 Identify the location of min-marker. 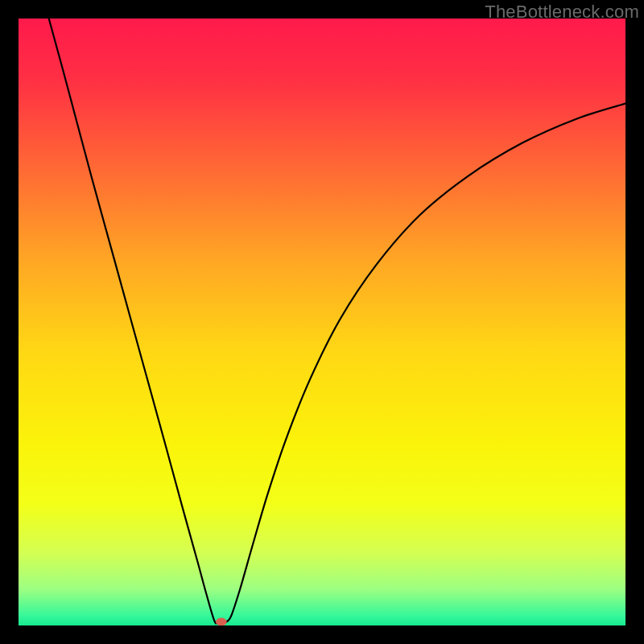
(221, 621).